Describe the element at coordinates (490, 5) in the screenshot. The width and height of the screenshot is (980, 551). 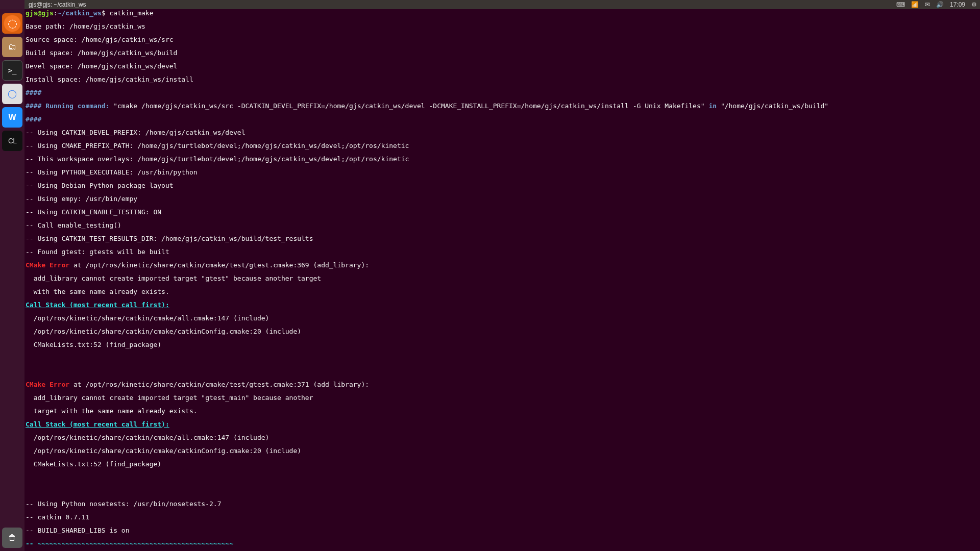
I see `top-menu-bar: gjs@gjs: ~/catkin_ws ⌨ 📶 ✉ 🔊 17:09 ⚙` at that location.